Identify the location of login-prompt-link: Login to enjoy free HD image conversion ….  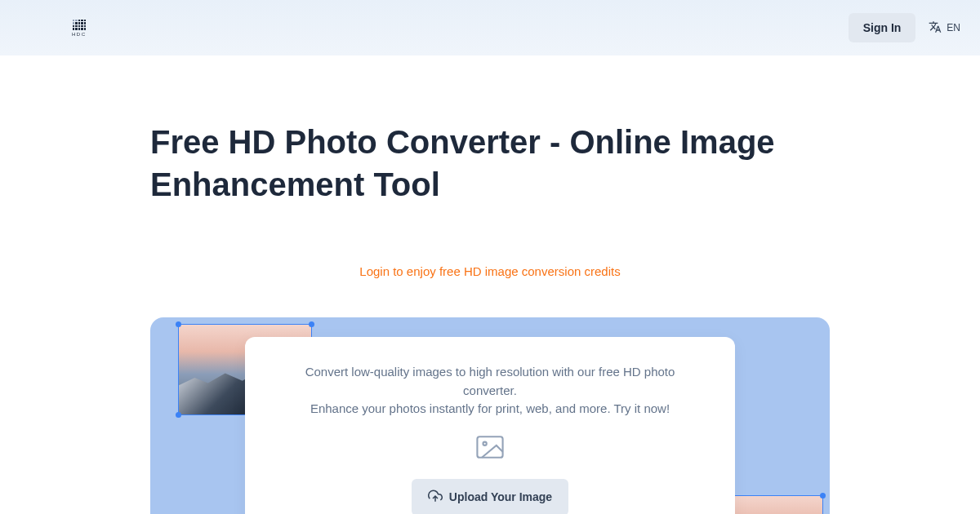
(490, 271).